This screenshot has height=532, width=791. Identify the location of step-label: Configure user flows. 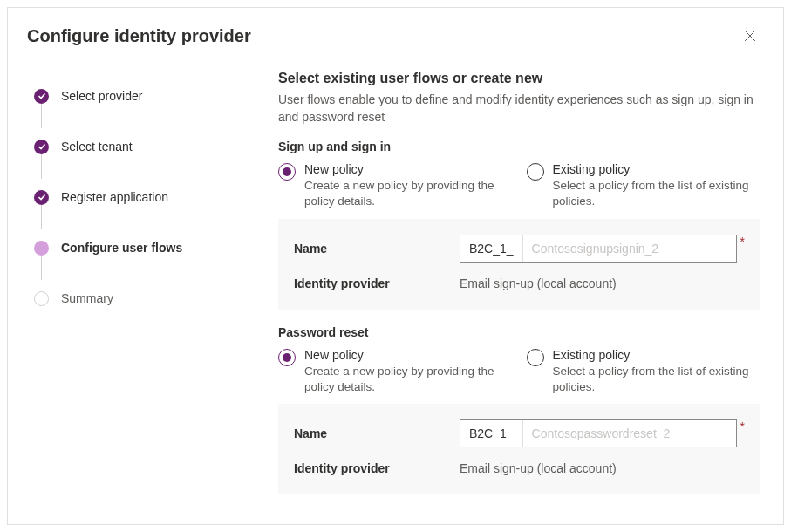
(122, 248).